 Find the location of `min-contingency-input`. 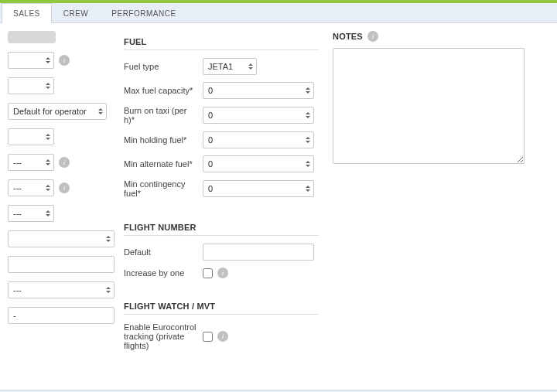

min-contingency-input is located at coordinates (258, 189).